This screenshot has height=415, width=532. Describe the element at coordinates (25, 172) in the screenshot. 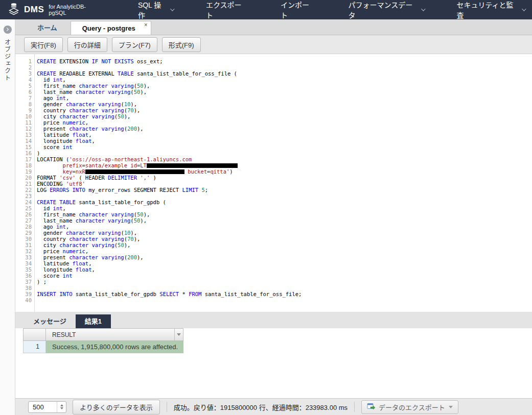

I see `line-number: 19` at that location.